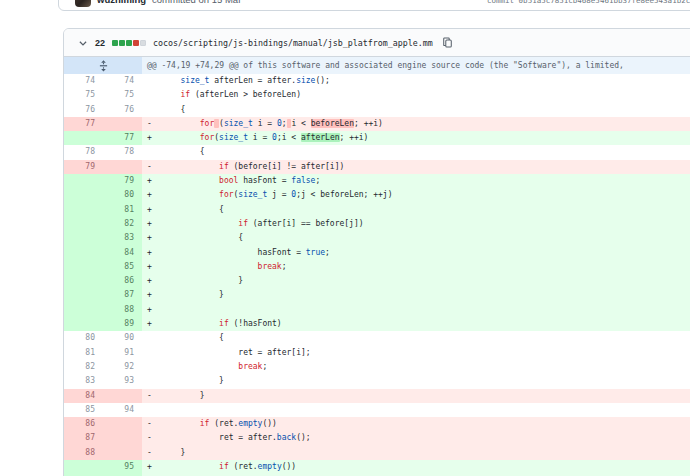 The height and width of the screenshot is (476, 690). I want to click on old-line-number: 85, so click(84, 410).